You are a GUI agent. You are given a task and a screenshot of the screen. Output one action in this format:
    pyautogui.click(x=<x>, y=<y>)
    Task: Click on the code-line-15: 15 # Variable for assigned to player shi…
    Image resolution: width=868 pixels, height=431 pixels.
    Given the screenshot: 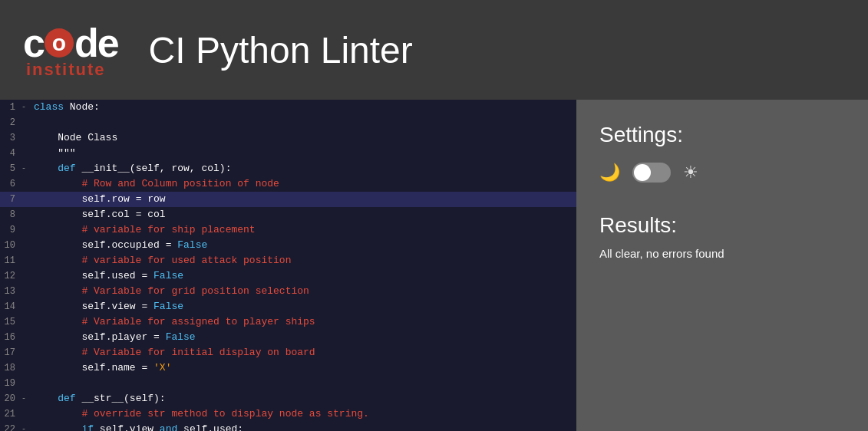 What is the action you would take?
    pyautogui.click(x=289, y=322)
    